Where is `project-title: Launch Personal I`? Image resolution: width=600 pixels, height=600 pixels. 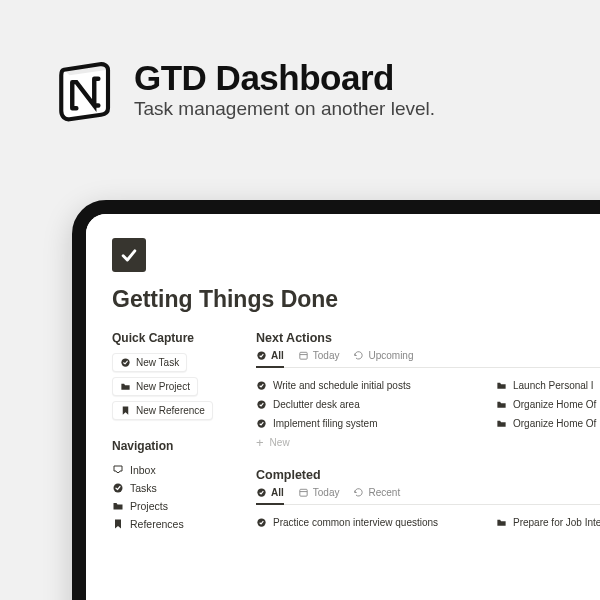
project-title: Launch Personal I is located at coordinates (554, 386).